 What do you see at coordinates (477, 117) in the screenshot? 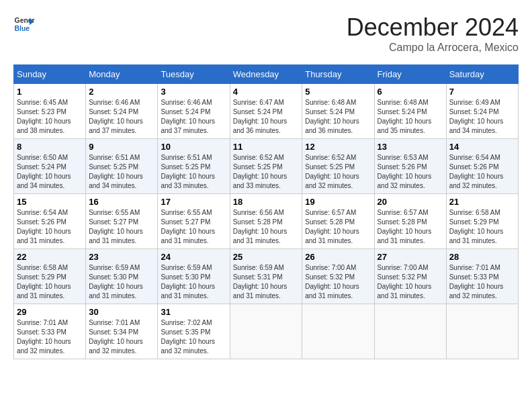
I see `day-info: Sunrise: 6:49 AMSunset: 5:24 PMDaylight:…` at bounding box center [477, 117].